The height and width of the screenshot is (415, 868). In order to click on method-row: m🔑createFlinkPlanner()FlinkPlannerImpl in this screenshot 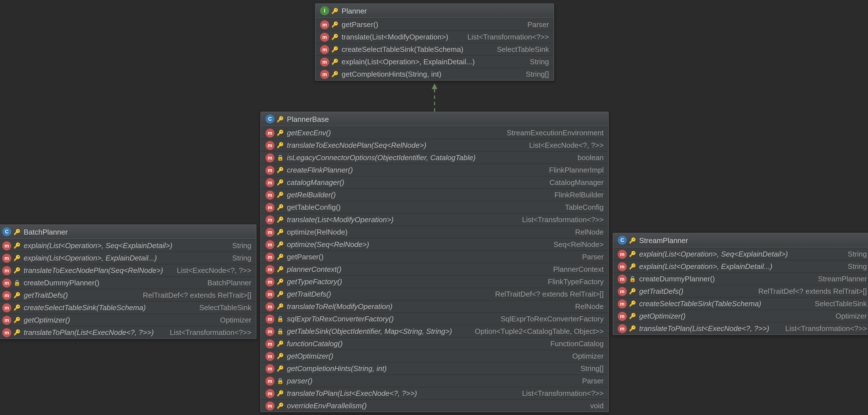, I will do `click(435, 170)`.